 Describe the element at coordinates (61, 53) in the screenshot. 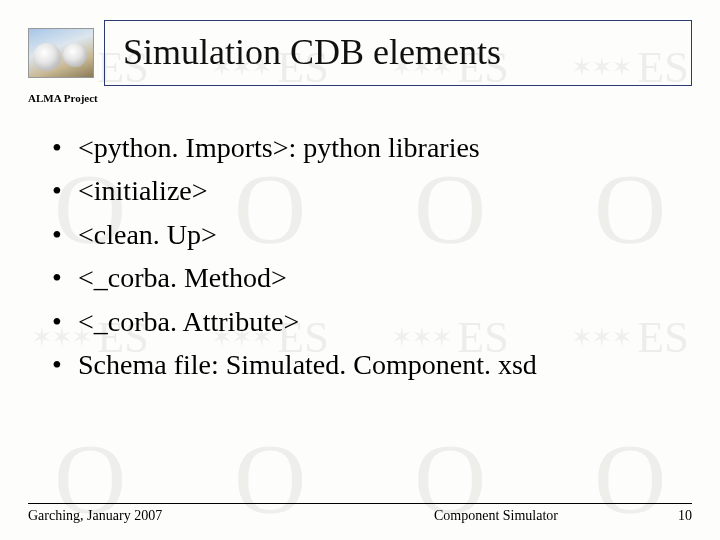

I see `alma-logo` at that location.